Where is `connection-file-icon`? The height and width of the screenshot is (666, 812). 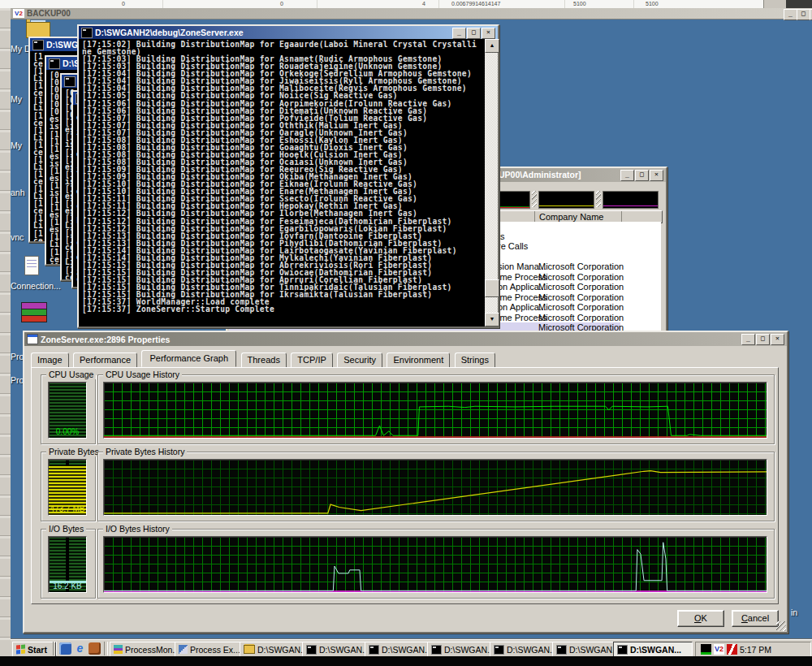
connection-file-icon is located at coordinates (32, 266).